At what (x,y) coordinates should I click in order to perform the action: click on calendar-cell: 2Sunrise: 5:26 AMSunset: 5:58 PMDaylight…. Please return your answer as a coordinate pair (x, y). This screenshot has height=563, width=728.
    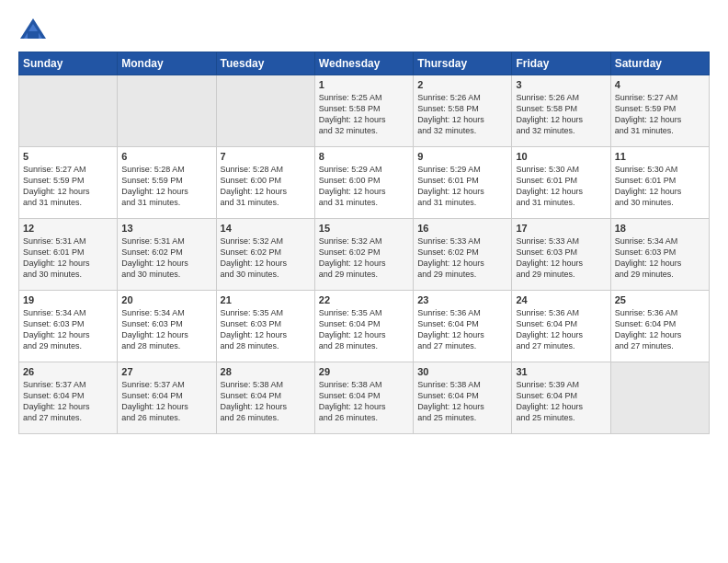
    Looking at the image, I should click on (463, 111).